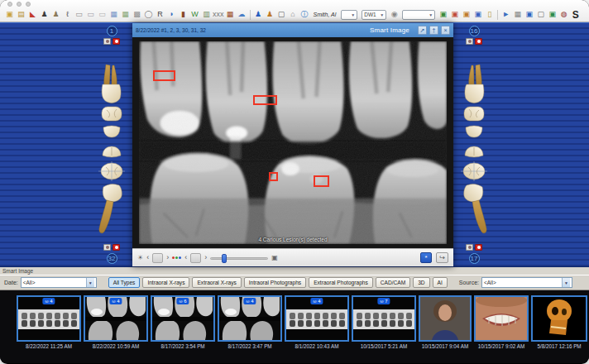 This screenshot has width=589, height=364. Describe the element at coordinates (304, 15) in the screenshot. I see `info-icon: ⓘ` at that location.